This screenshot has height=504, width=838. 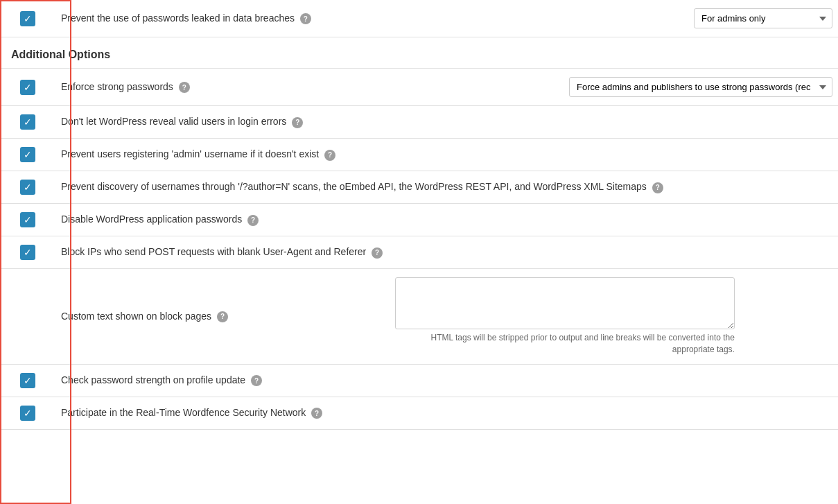 What do you see at coordinates (446, 122) in the screenshot?
I see `label-cell: Don't let WordPress reveal valid users i…` at bounding box center [446, 122].